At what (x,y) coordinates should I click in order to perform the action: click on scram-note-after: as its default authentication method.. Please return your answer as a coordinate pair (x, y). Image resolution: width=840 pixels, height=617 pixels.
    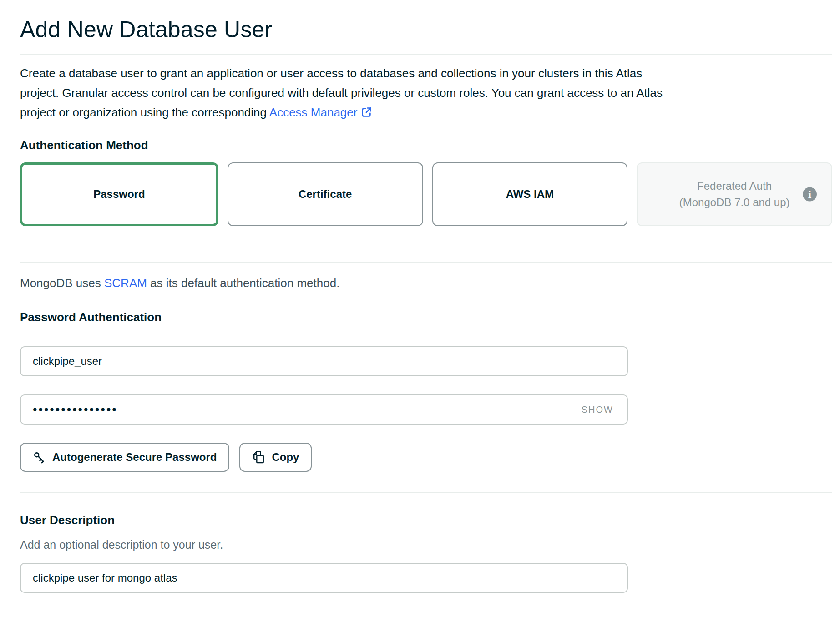
    Looking at the image, I should click on (243, 283).